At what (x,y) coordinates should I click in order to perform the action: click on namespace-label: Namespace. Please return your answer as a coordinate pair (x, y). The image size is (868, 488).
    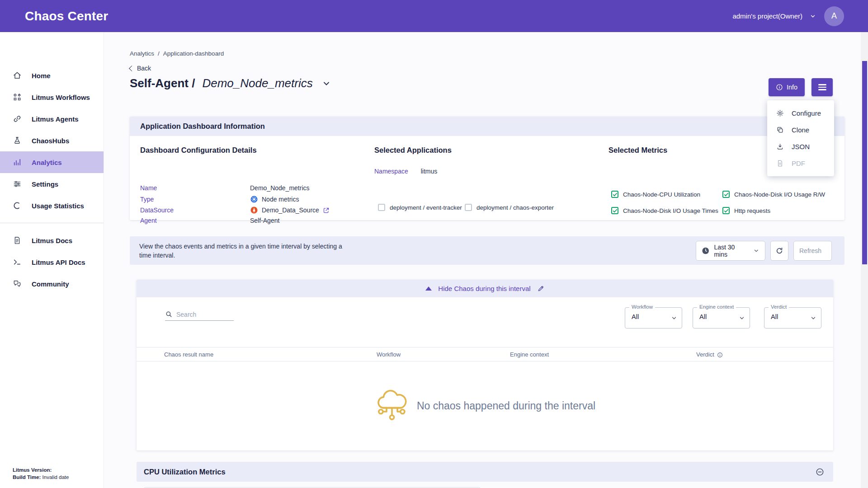
    Looking at the image, I should click on (392, 171).